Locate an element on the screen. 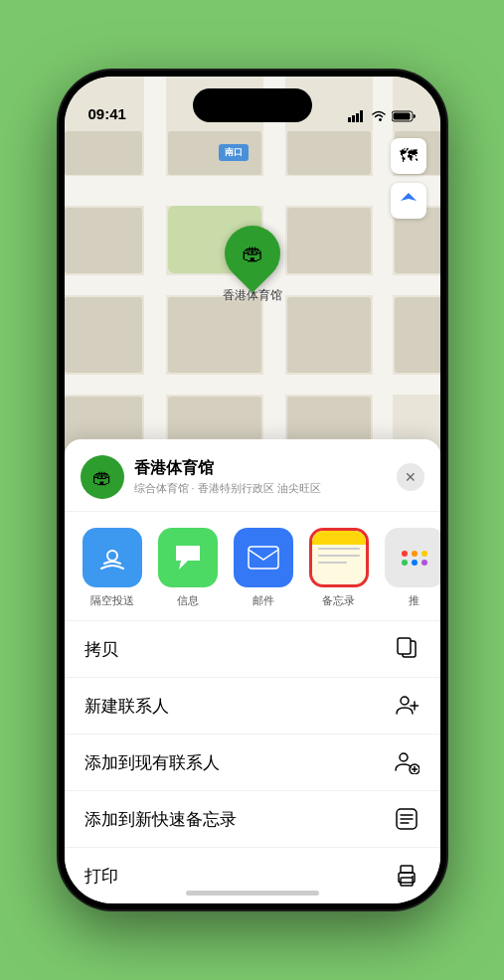  mail-label: 邮件 is located at coordinates (263, 600).